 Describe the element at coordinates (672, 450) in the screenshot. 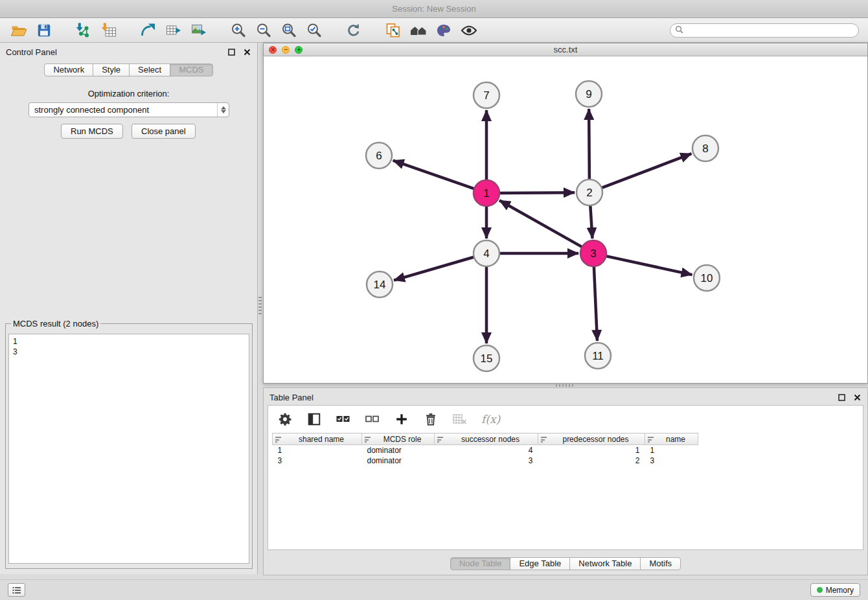

I see `table-cell-name: 1` at that location.